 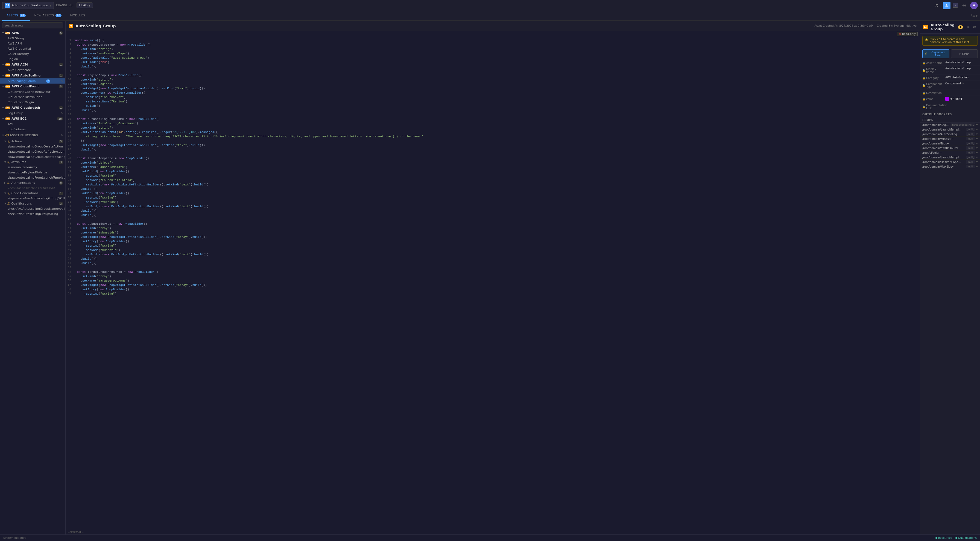 What do you see at coordinates (33, 87) in the screenshot?
I see `category-aws-cloudfront: ▼ AWS AWS CloudFront 3` at bounding box center [33, 87].